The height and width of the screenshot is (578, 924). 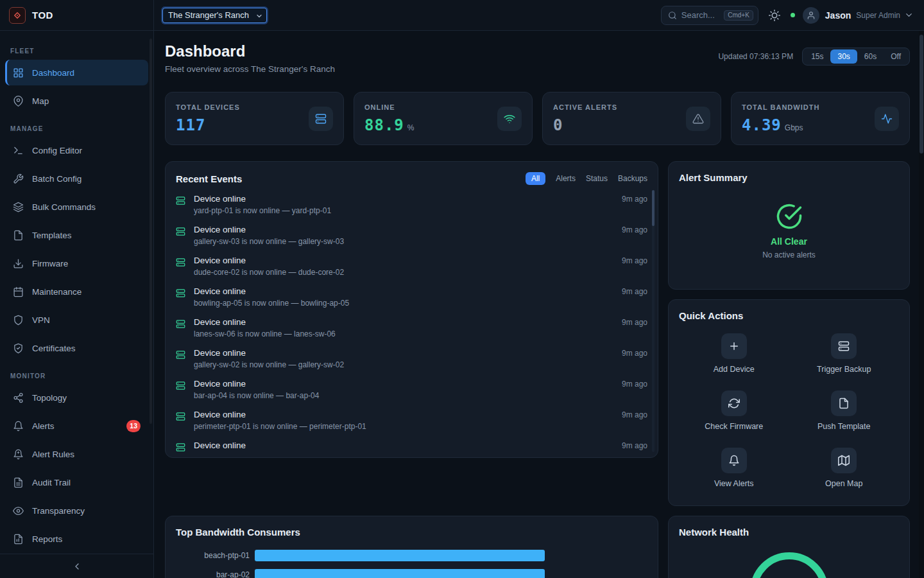 What do you see at coordinates (844, 460) in the screenshot?
I see `map-icon` at bounding box center [844, 460].